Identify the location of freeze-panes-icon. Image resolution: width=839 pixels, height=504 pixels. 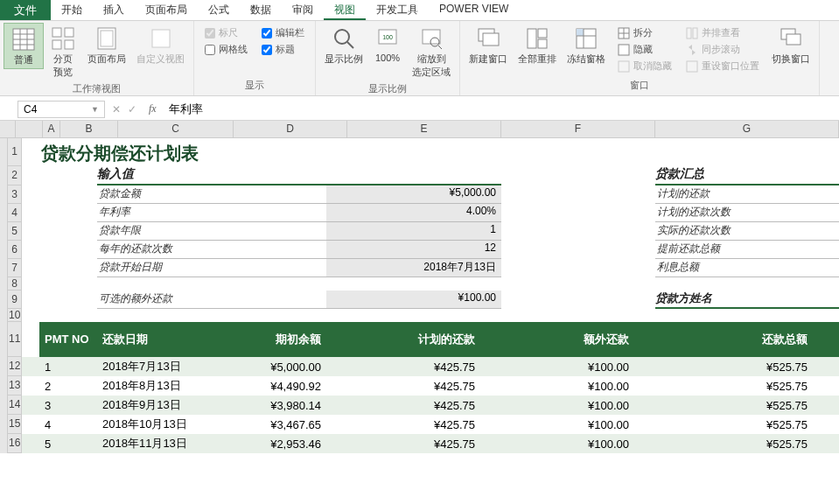
(586, 38).